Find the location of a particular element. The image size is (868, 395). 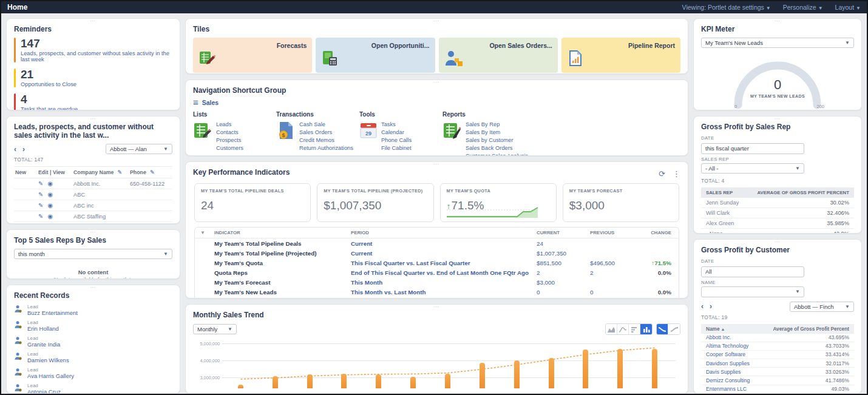

menu-icon: ≡ is located at coordinates (195, 103).